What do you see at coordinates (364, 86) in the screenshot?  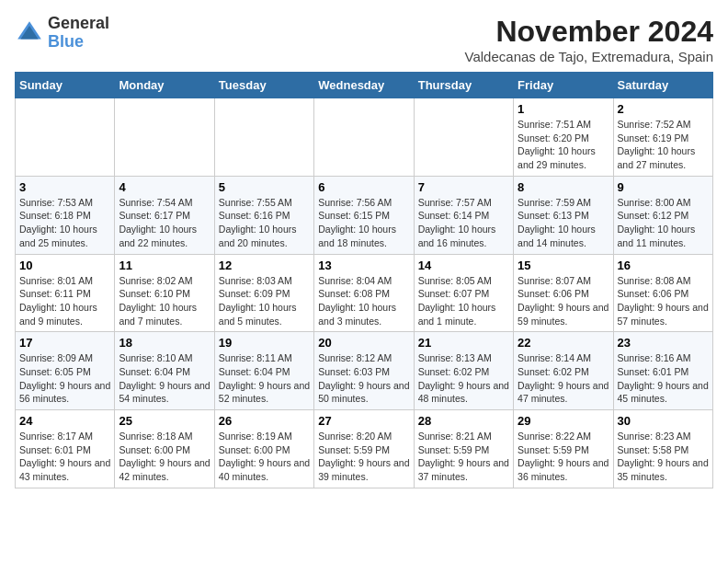 I see `calendar-header-wednesday: Wednesday` at bounding box center [364, 86].